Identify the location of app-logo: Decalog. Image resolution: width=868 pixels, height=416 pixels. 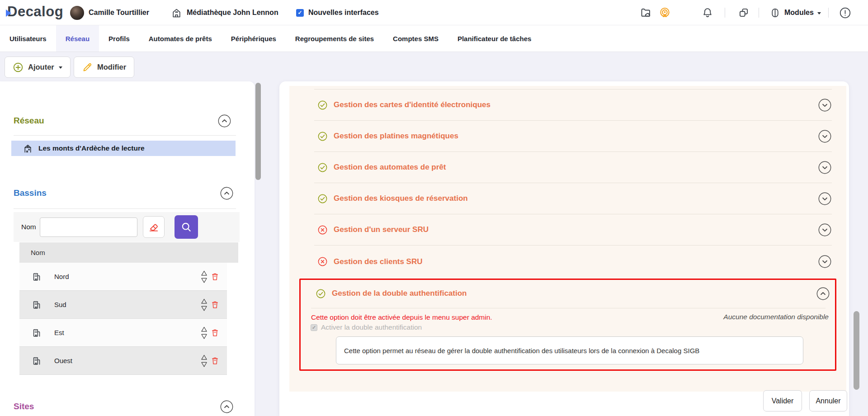
(35, 12).